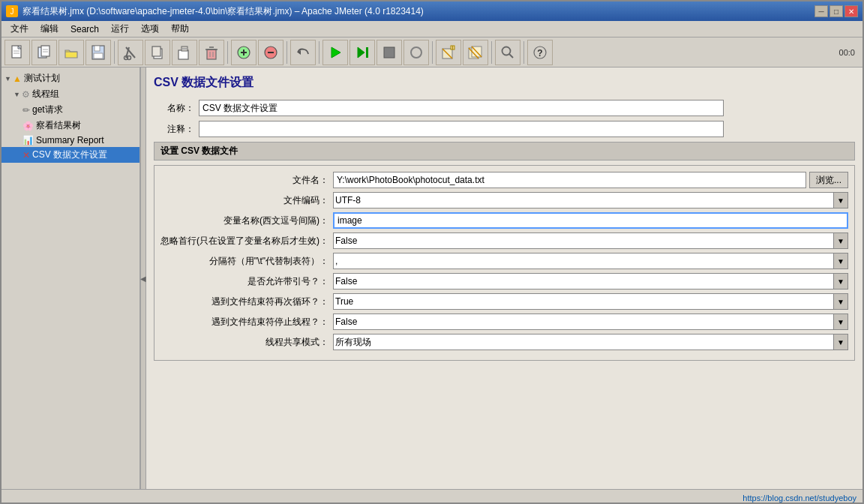 The width and height of the screenshot is (864, 504). Describe the element at coordinates (130, 52) in the screenshot. I see `cut-button` at that location.